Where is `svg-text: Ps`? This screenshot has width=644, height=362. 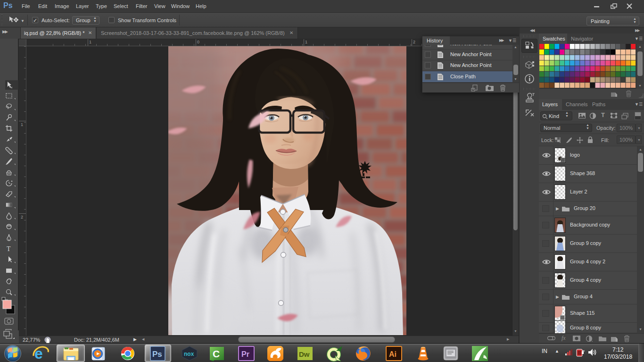 svg-text: Ps is located at coordinates (157, 354).